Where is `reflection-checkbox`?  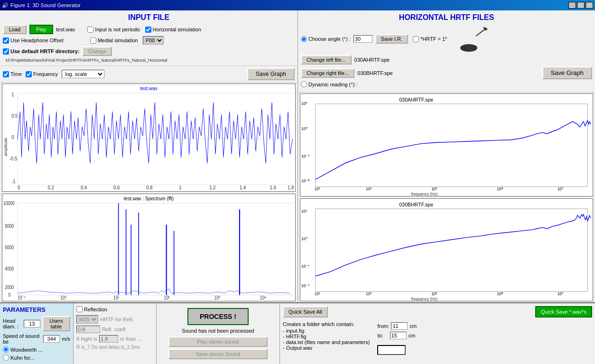
reflection-checkbox is located at coordinates (80, 309).